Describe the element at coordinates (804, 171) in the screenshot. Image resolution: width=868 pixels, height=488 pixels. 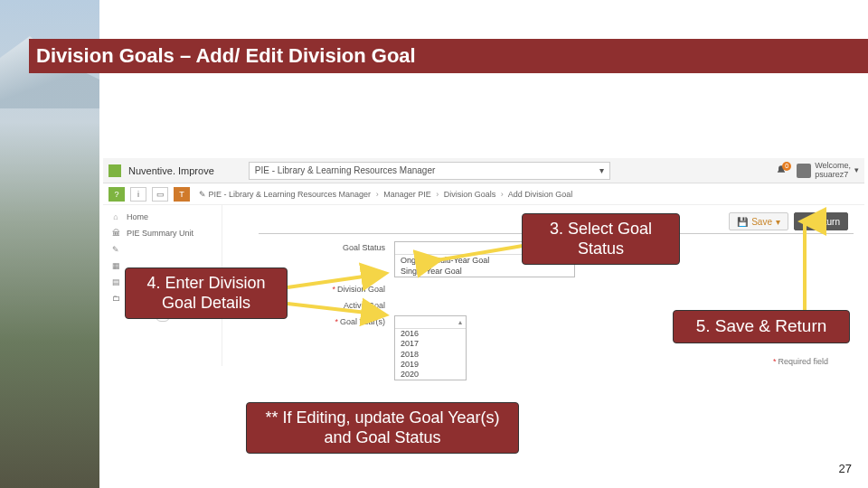
I see `avatar-icon` at that location.